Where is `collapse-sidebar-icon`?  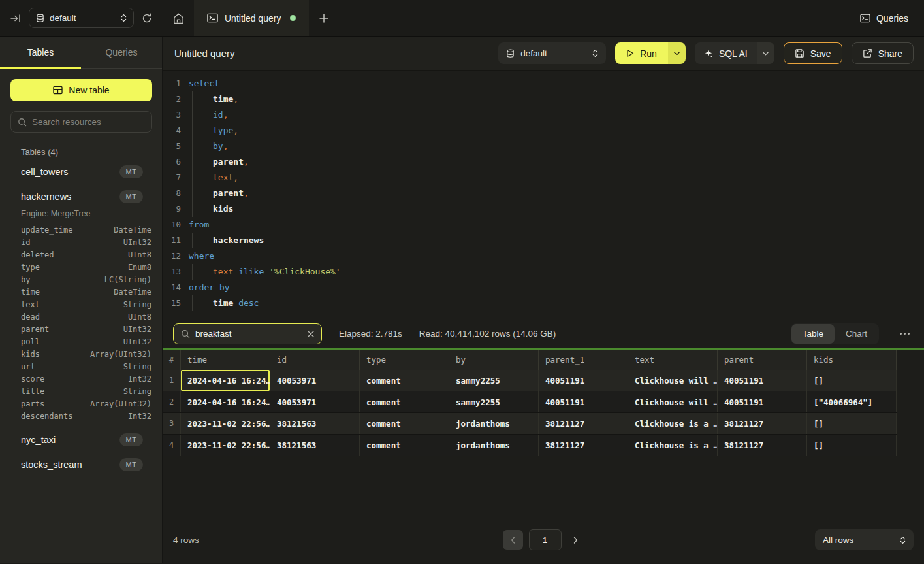
collapse-sidebar-icon is located at coordinates (16, 18).